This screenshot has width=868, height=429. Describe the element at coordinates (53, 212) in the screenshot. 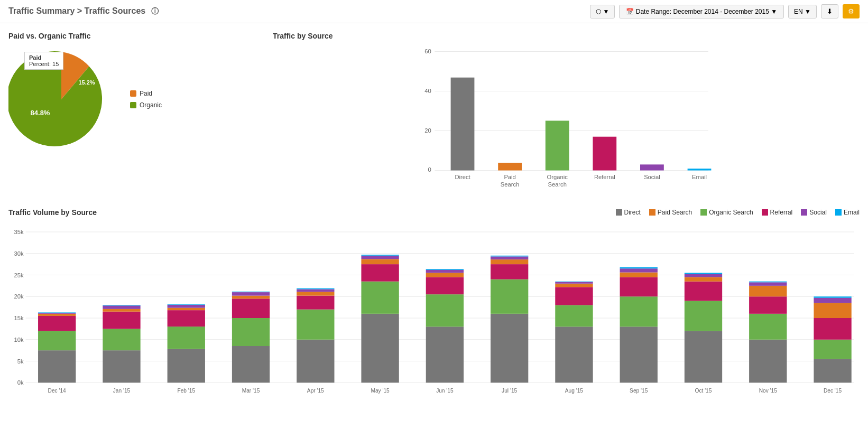

I see `traffic-volume-title: Traffic Volume by Source` at that location.